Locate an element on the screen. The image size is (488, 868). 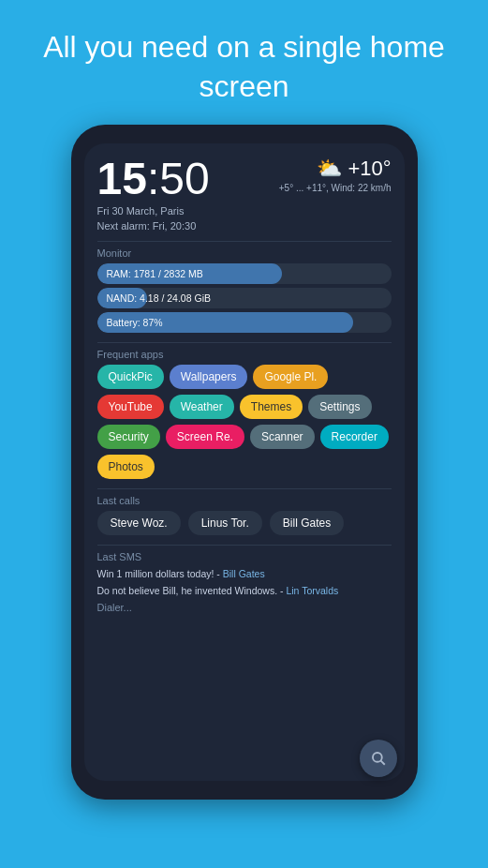
app-chip: Google Pl. is located at coordinates (290, 377).